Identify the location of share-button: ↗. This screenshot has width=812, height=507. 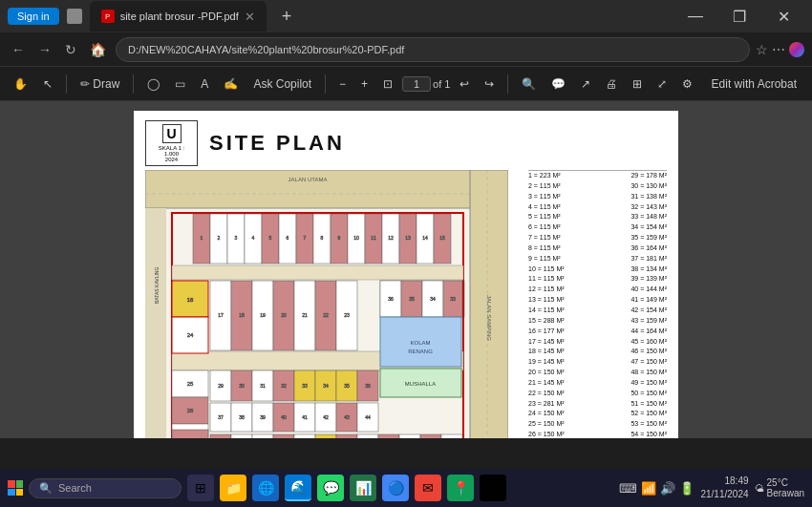
(586, 84).